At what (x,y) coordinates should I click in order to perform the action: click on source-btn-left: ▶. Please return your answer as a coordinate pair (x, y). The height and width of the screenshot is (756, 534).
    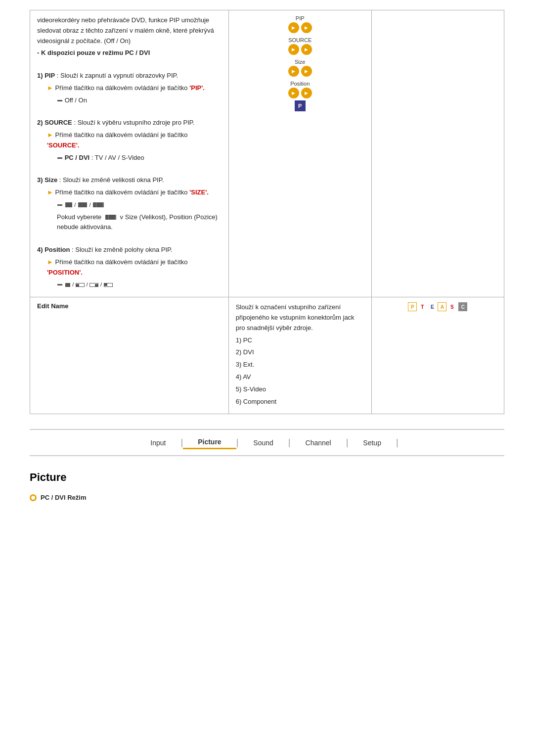
    Looking at the image, I should click on (294, 49).